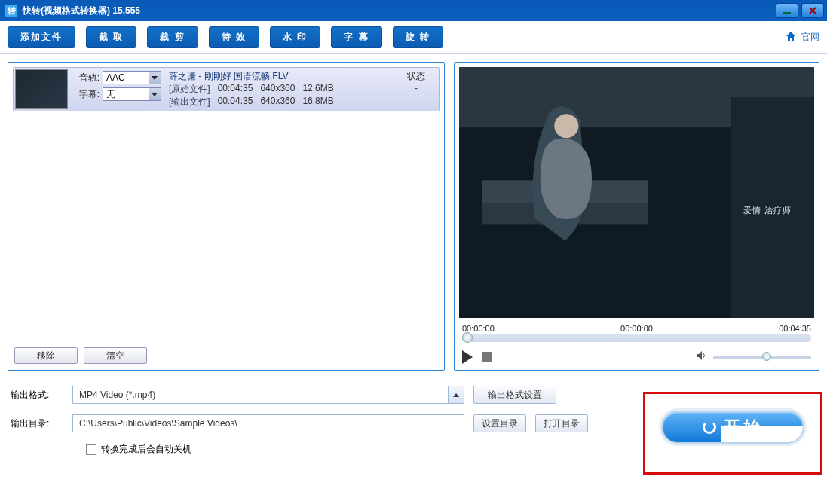  Describe the element at coordinates (37, 423) in the screenshot. I see `dir-label: 输出目录:` at that location.